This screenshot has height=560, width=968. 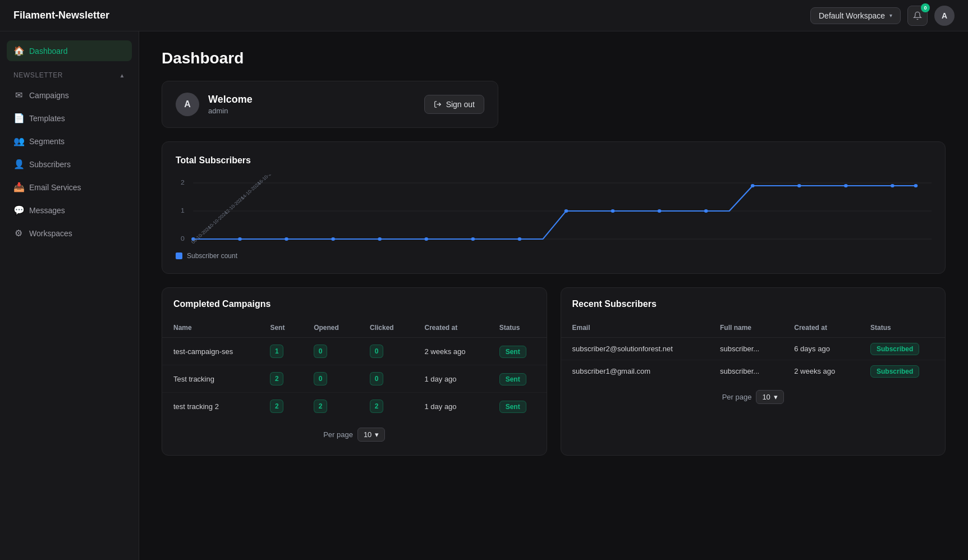 I want to click on workspace-label: Default Workspace, so click(x=852, y=16).